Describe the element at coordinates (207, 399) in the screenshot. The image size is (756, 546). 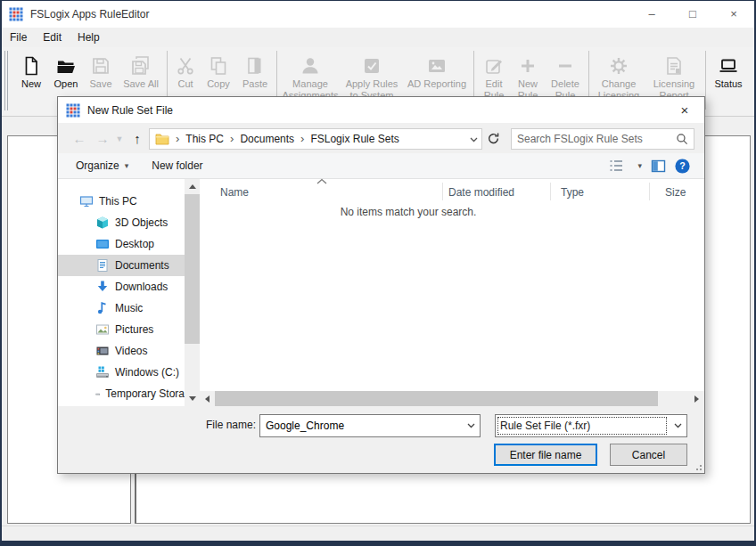
I see `scroll-left-icon` at that location.